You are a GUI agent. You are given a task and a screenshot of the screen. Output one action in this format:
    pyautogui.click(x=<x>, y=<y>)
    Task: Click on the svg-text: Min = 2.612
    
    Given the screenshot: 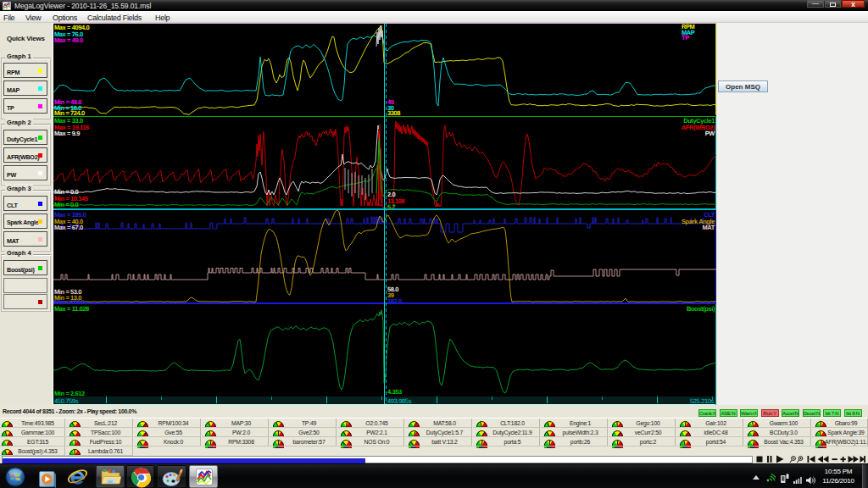 What is the action you would take?
    pyautogui.click(x=70, y=393)
    